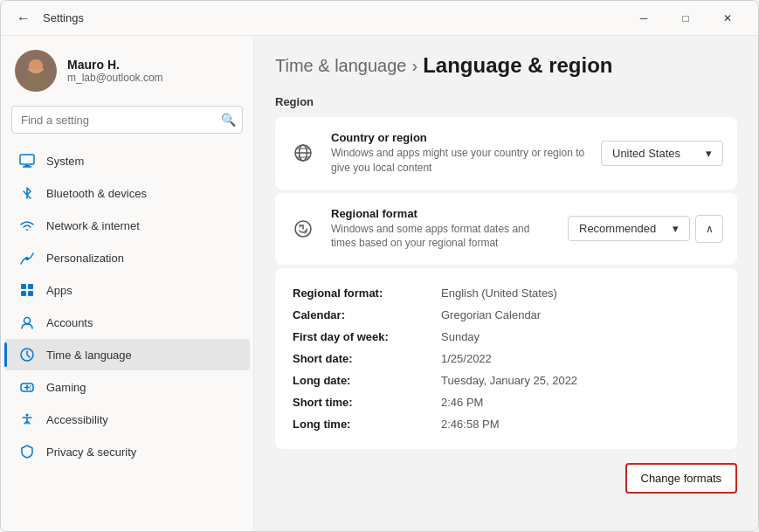 The width and height of the screenshot is (759, 532). I want to click on gaming-icon, so click(27, 387).